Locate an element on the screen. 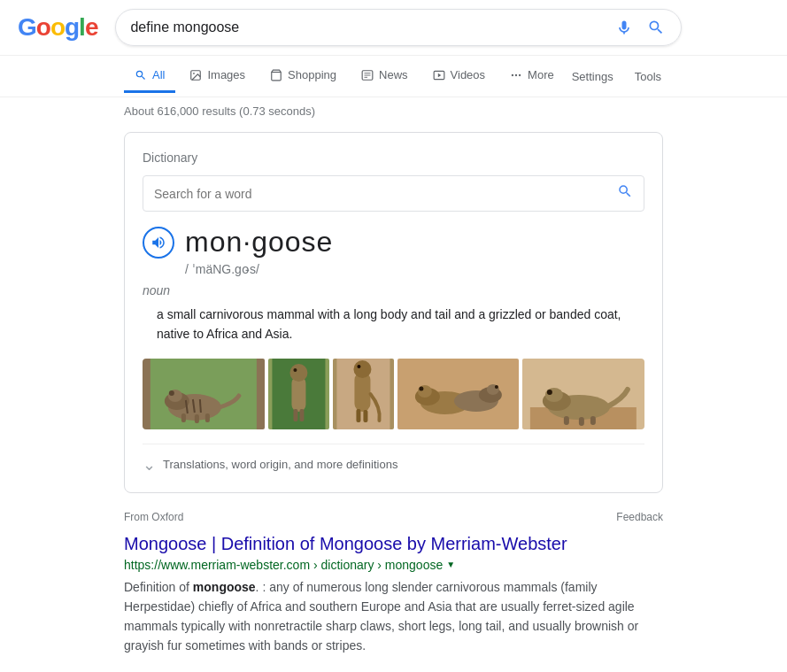 The width and height of the screenshot is (787, 672). nav-settings-area: Settings Tools is located at coordinates (616, 76).